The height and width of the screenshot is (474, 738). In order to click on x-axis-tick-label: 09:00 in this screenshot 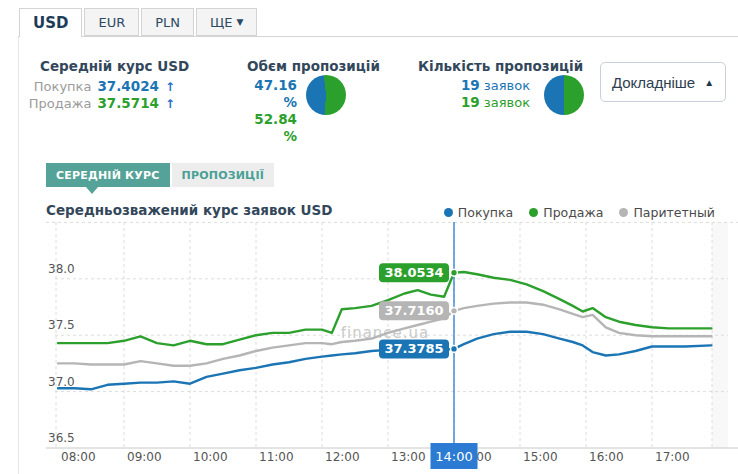, I will do `click(144, 457)`.